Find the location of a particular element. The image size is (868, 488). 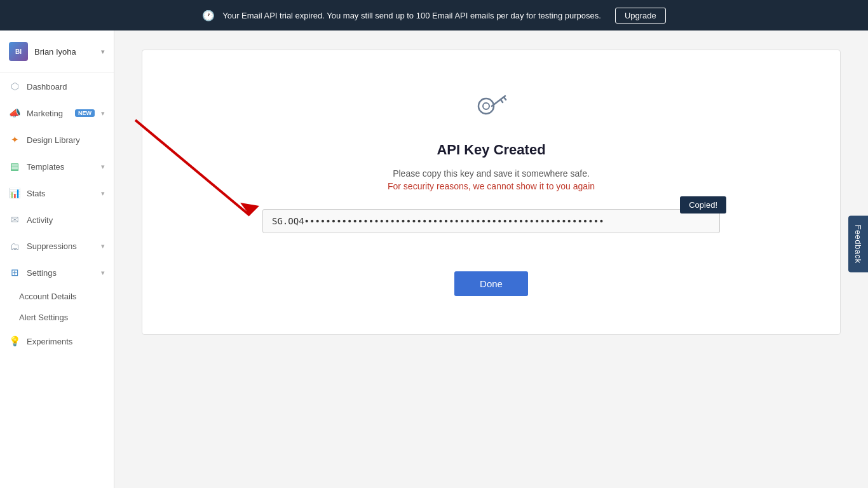

upgrade-button: Upgrade is located at coordinates (641, 15).